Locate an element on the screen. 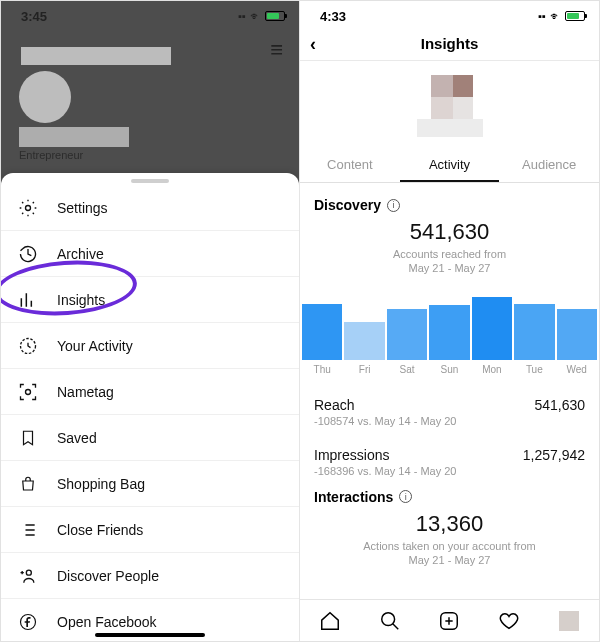 The height and width of the screenshot is (642, 600). nametag-icon is located at coordinates (28, 392).